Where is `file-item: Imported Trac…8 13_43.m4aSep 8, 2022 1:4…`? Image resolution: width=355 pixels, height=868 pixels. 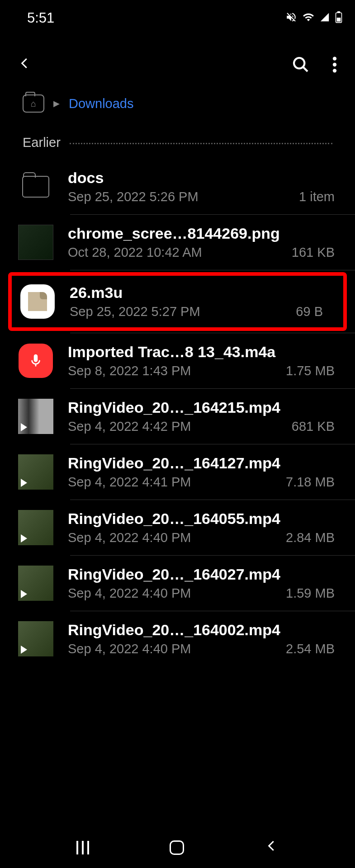
file-item: Imported Trac…8 13_43.m4aSep 8, 2022 1:4… is located at coordinates (177, 361).